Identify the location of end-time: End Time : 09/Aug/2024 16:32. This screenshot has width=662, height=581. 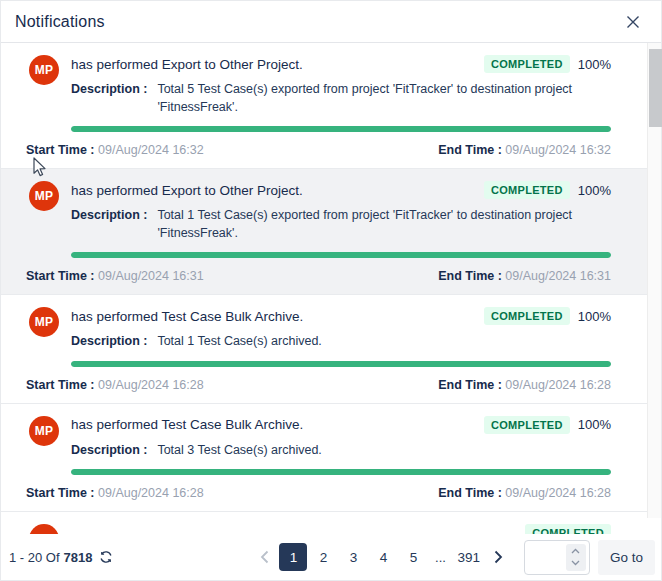
(524, 150).